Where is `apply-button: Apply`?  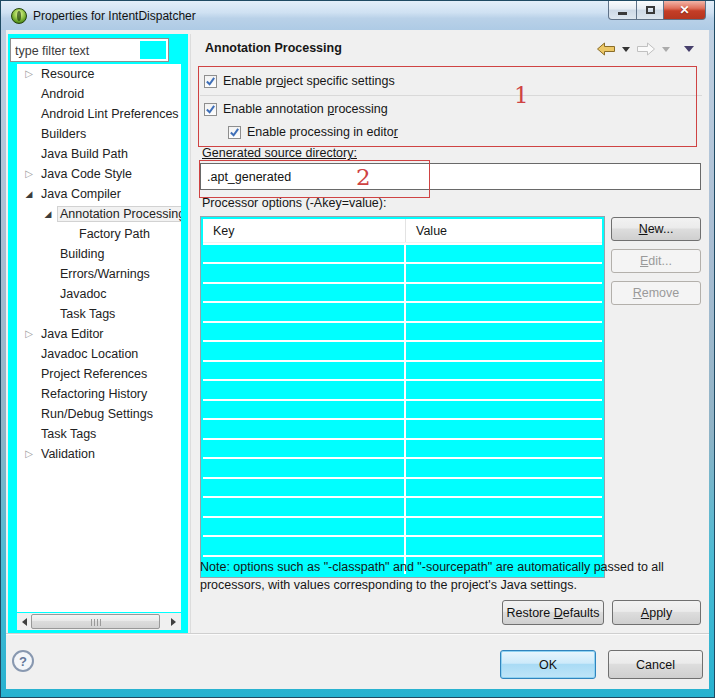
apply-button: Apply is located at coordinates (656, 612).